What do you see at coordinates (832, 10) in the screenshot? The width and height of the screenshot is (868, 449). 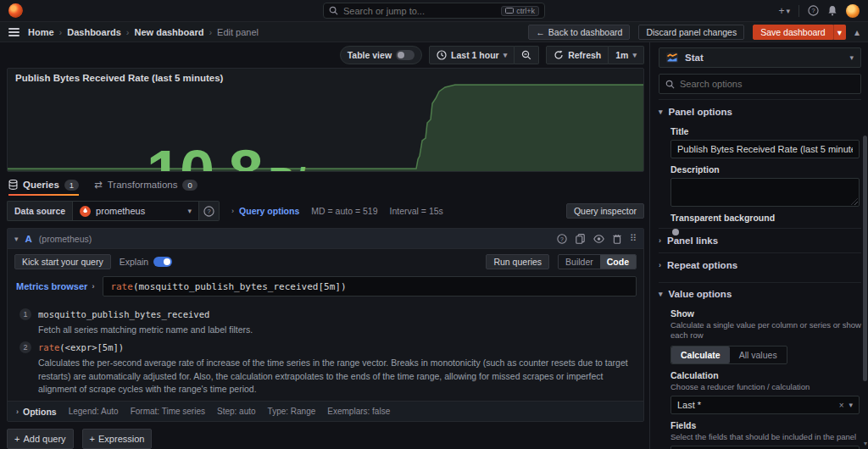 I see `notifications-bell-icon` at bounding box center [832, 10].